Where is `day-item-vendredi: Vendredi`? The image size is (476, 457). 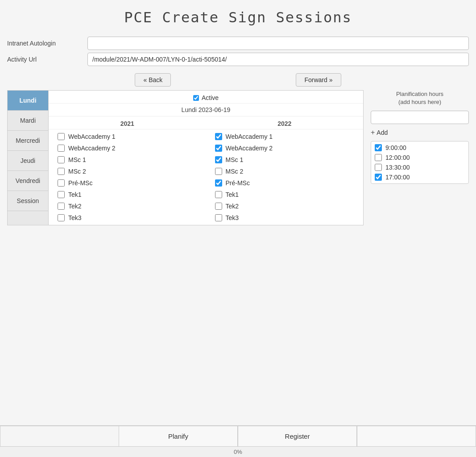
day-item-vendredi: Vendredi is located at coordinates (28, 181).